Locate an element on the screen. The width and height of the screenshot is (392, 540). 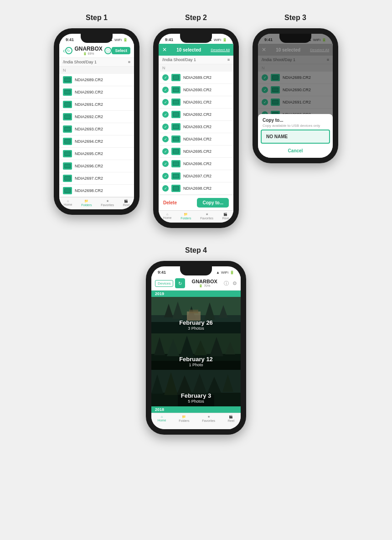
photo-card-2: February 12 1 Photo is located at coordinates (196, 352).